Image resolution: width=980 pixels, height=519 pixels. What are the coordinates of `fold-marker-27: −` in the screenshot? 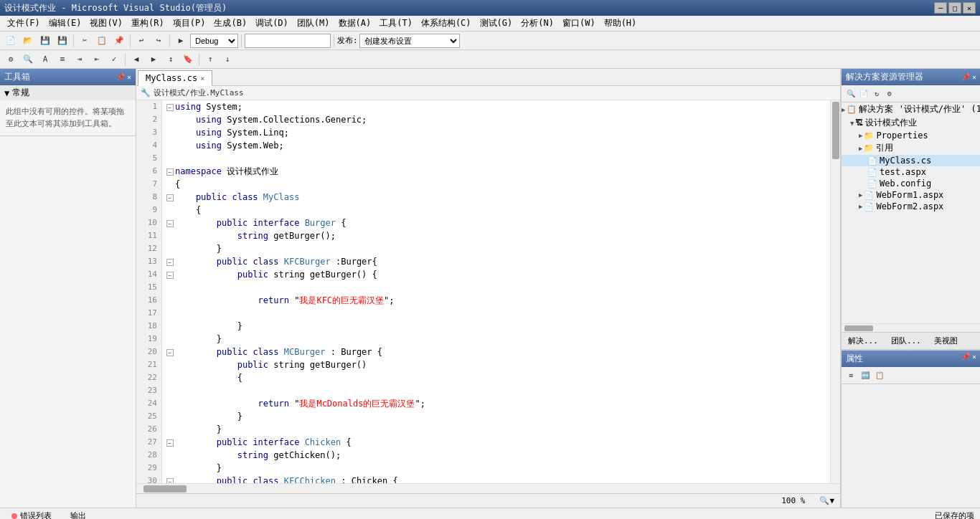 It's located at (170, 443).